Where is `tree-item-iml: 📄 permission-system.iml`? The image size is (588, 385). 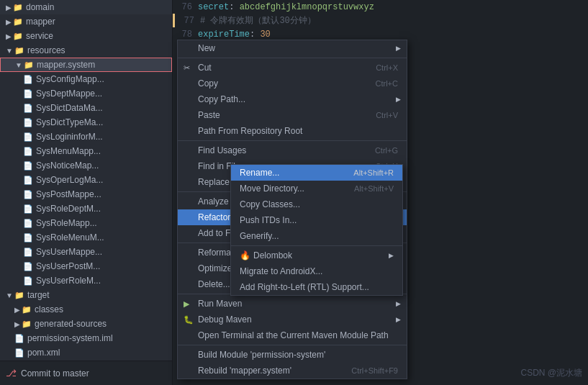 tree-item-iml: 📄 permission-system.iml is located at coordinates (86, 338).